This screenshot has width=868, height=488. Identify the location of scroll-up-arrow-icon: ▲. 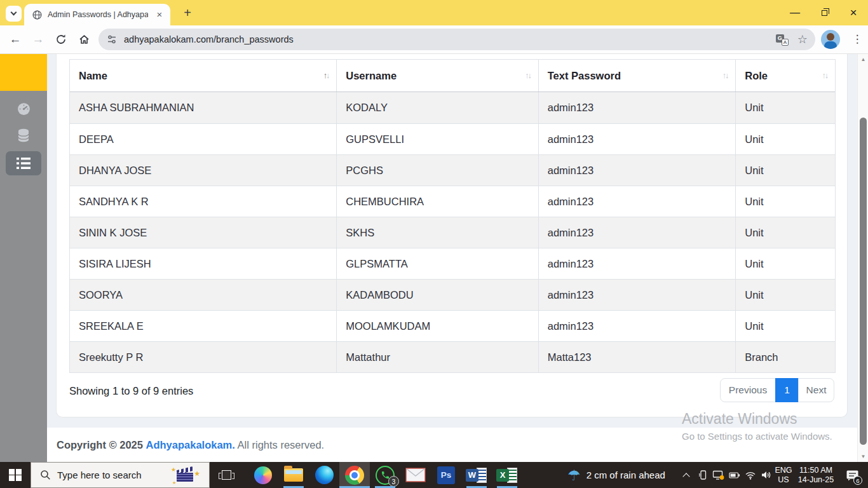
(863, 60).